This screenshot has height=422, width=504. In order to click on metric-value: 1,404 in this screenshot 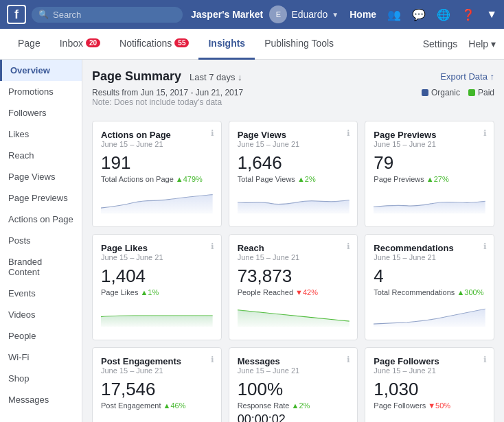, I will do `click(157, 276)`.